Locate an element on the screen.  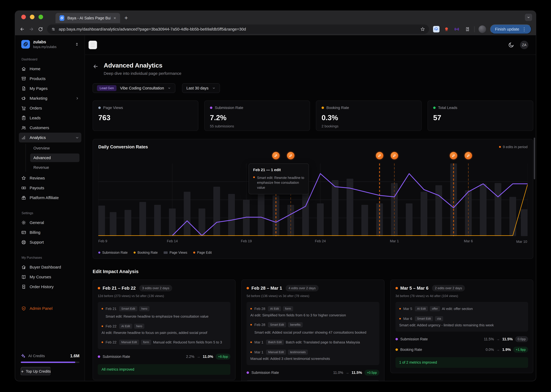
bookmark-star-icon is located at coordinates (423, 29).